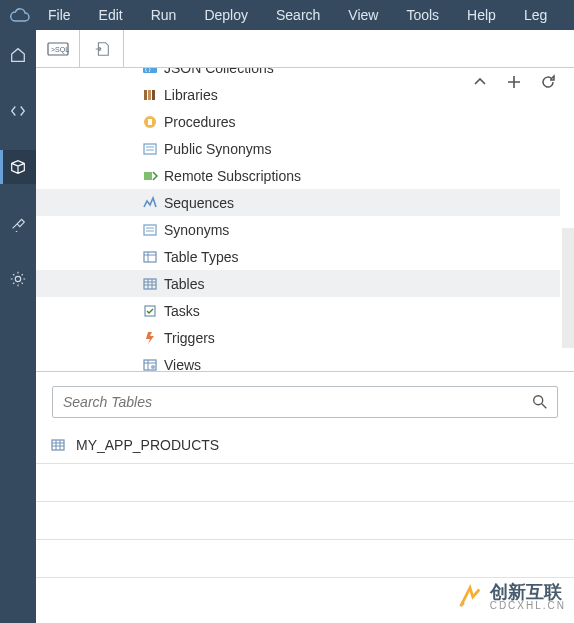 This screenshot has height=623, width=574. Describe the element at coordinates (60, 15) in the screenshot. I see `menu-file: File` at that location.